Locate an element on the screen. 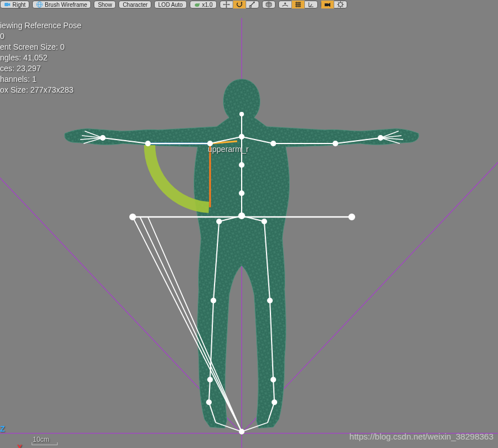  playback-speed-label: x1.0 is located at coordinates (208, 5).